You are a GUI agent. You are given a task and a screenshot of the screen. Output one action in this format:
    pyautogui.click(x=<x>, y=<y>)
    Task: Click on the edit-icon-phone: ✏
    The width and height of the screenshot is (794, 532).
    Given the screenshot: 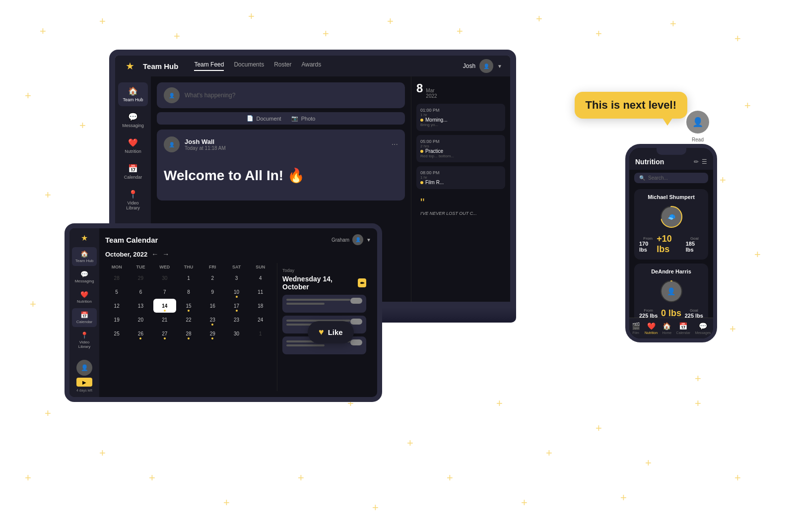 What is the action you would take?
    pyautogui.click(x=696, y=162)
    